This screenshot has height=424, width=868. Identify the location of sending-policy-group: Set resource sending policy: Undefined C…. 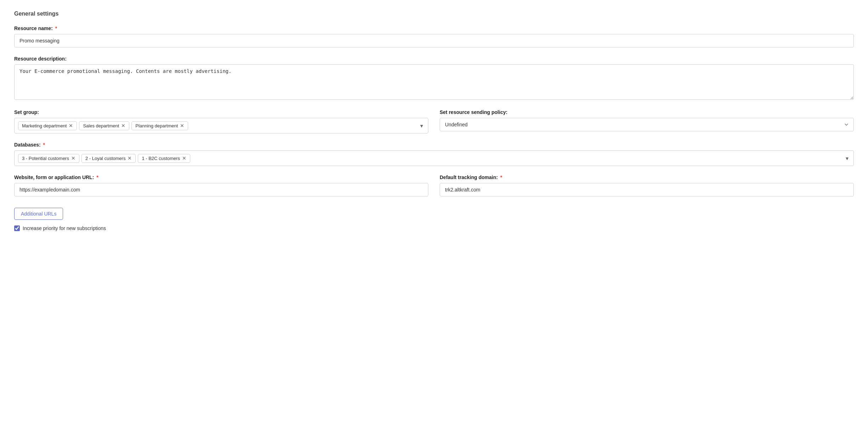
(647, 121).